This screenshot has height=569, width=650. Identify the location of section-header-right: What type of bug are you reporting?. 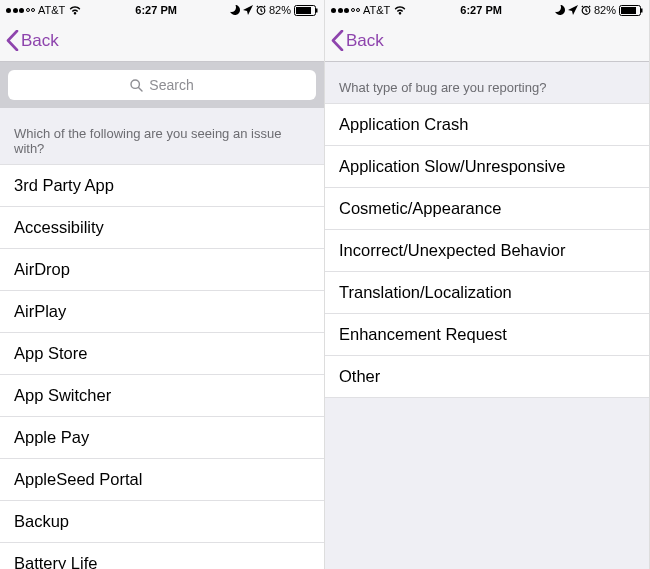
(487, 82).